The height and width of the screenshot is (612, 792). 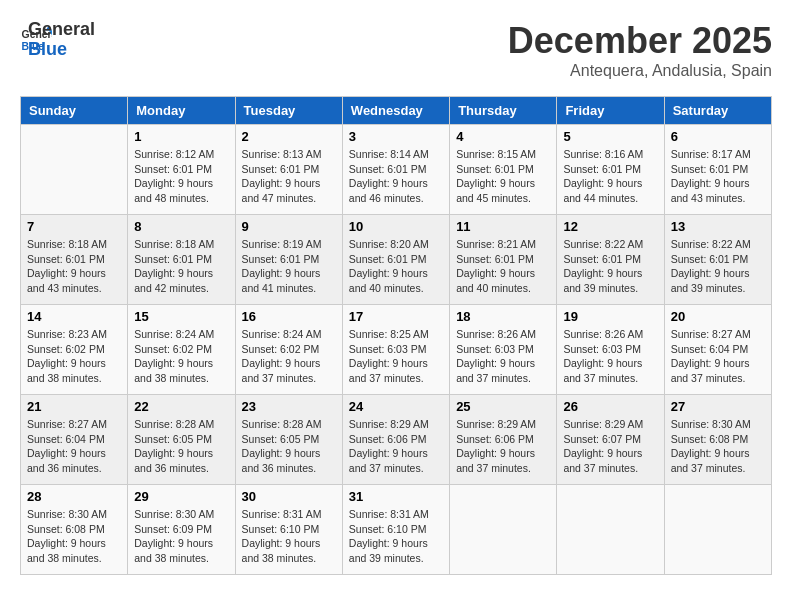 What do you see at coordinates (396, 170) in the screenshot?
I see `calendar-cell: 3Sunrise: 8:14 AMSunset: 6:01 PMDaylight…` at bounding box center [396, 170].